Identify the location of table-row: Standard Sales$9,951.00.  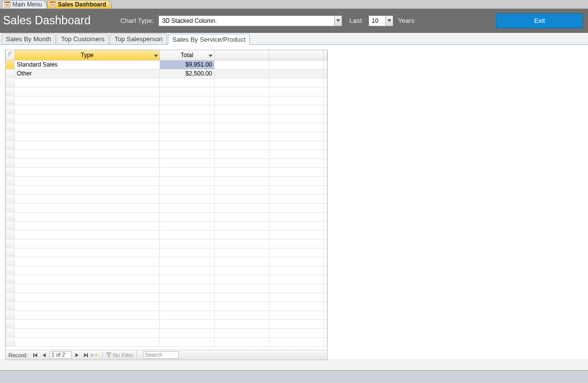
(167, 65).